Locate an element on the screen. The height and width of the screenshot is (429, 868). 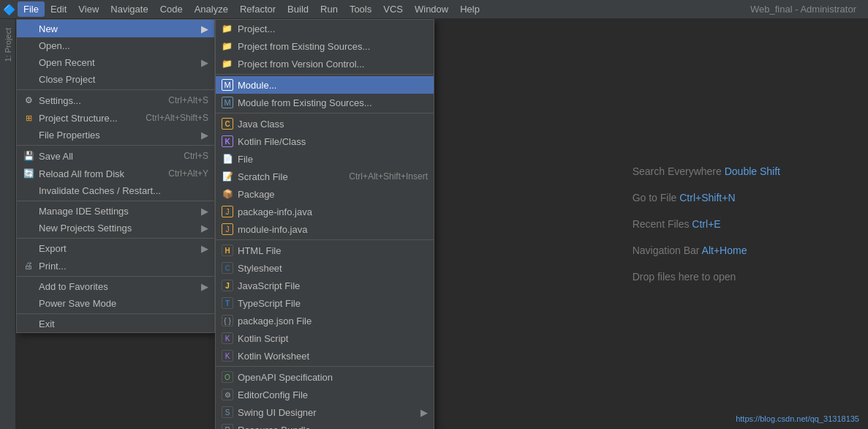
file-properties-arrow: ▶ is located at coordinates (205, 135).